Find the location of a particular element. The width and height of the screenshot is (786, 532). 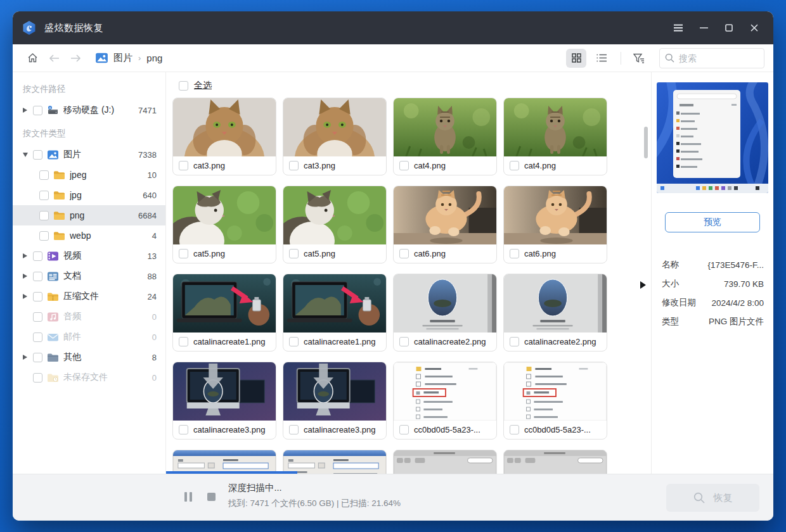

app-title: 盛炫数据恢复 is located at coordinates (74, 28).